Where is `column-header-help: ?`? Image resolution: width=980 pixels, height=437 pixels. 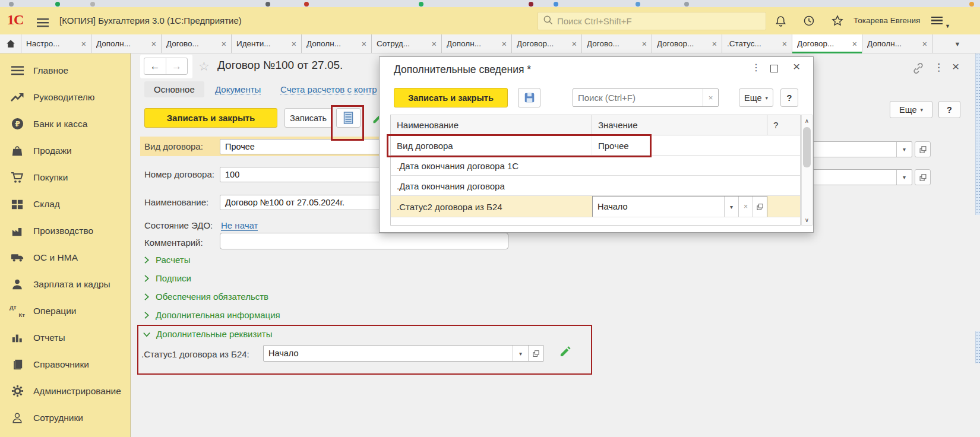 column-header-help: ? is located at coordinates (784, 125).